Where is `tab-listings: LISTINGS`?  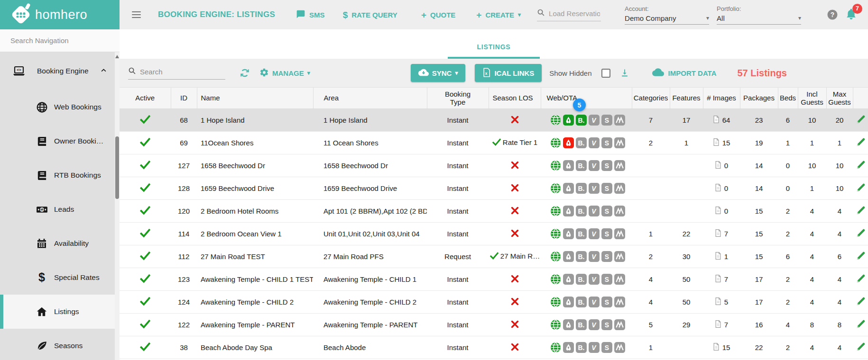
tab-listings: LISTINGS is located at coordinates (494, 51).